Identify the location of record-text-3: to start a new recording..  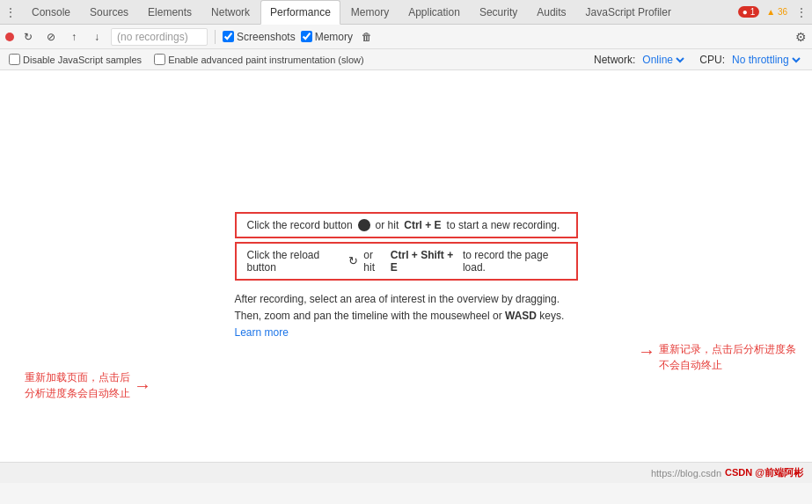
(503, 225).